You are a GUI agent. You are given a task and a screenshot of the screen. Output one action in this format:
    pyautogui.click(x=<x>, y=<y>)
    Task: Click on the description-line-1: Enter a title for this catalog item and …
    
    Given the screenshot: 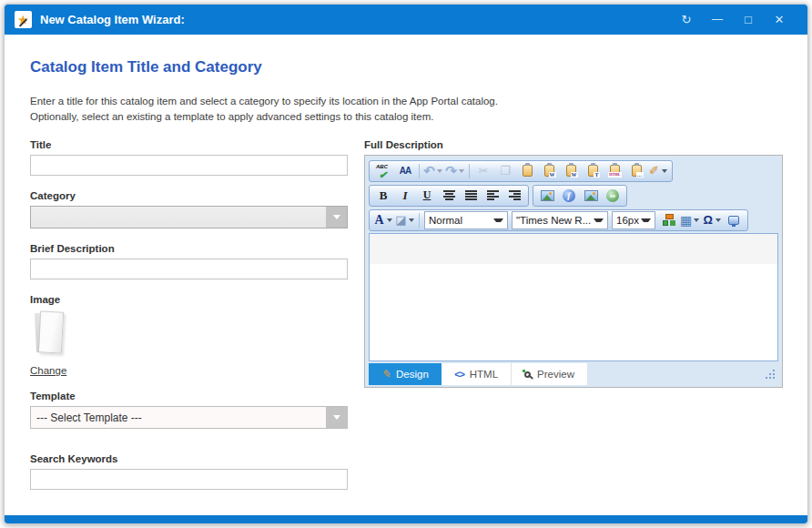 What is the action you would take?
    pyautogui.click(x=264, y=101)
    